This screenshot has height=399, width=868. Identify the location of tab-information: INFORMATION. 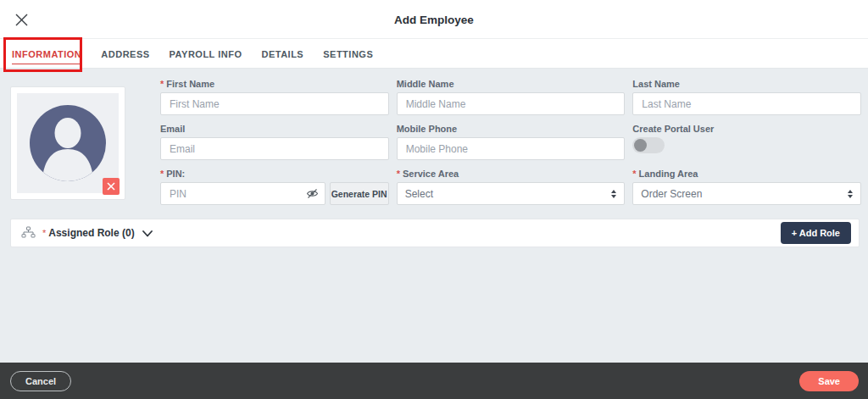
(47, 54).